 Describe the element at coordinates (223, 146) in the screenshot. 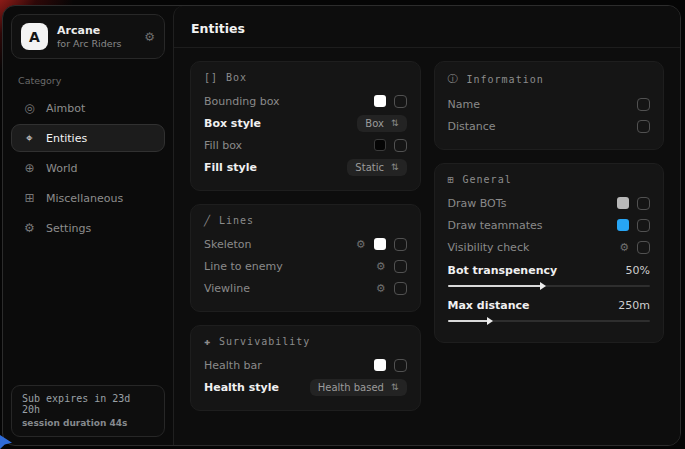

I see `setting-label: Fill box` at that location.